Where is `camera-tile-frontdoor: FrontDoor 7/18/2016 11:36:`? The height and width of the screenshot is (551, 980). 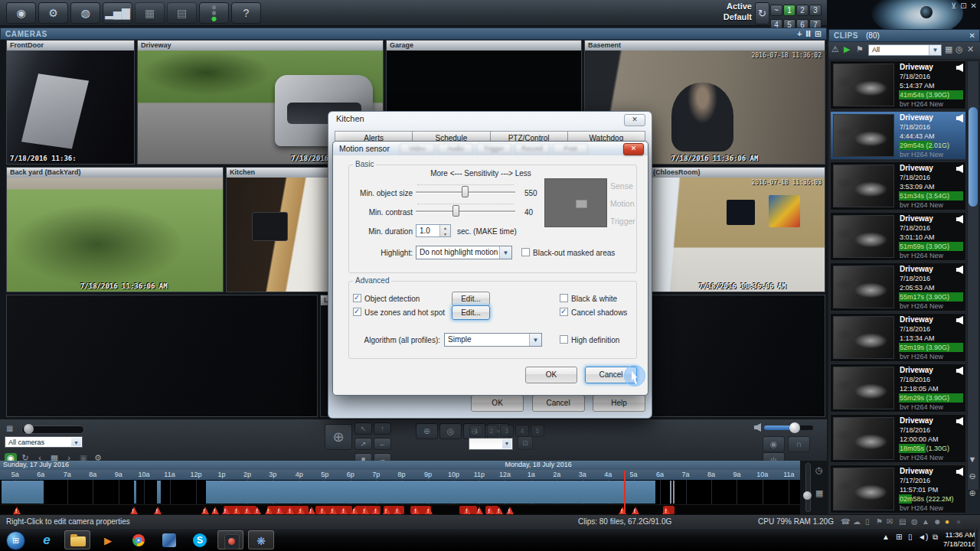
camera-tile-frontdoor: FrontDoor 7/18/2016 11:36: is located at coordinates (70, 103).